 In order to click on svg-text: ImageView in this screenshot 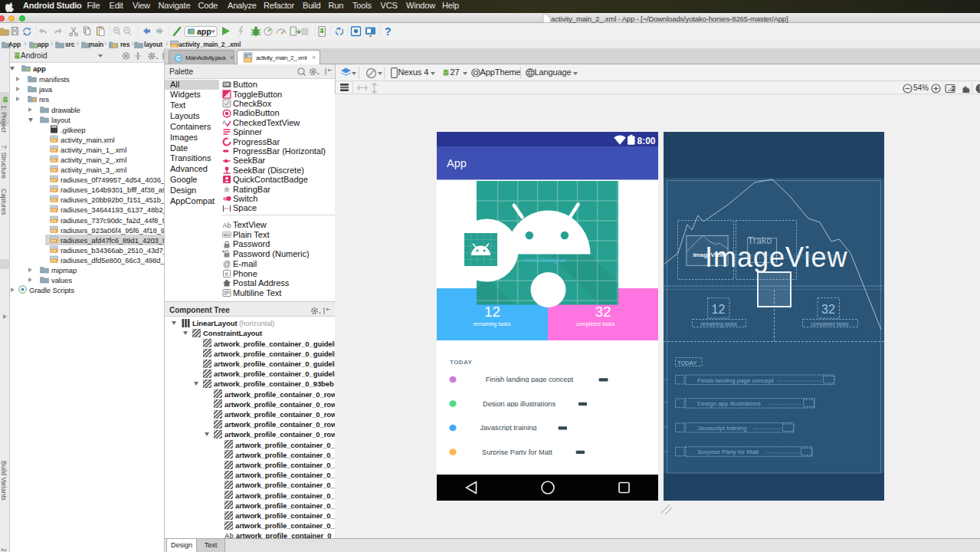, I will do `click(776, 258)`.